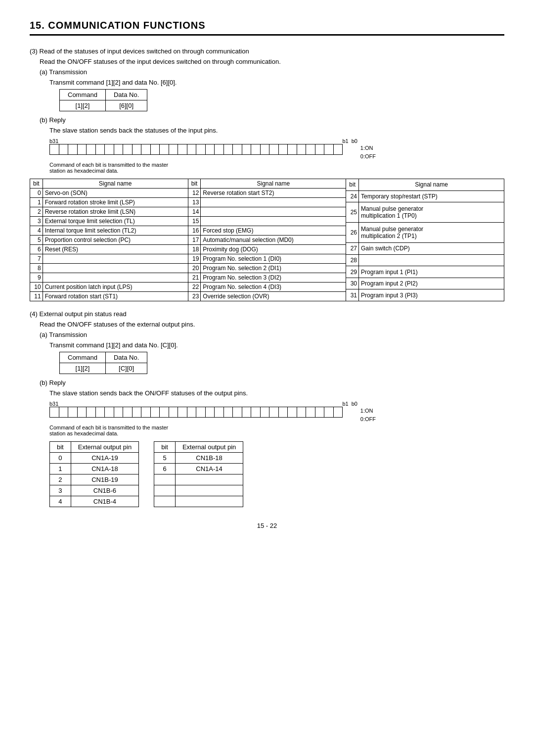  What do you see at coordinates (199, 474) in the screenshot?
I see `output-table-right: bit External output pin 5CN1B-18 6CN1A-1…` at bounding box center [199, 474].